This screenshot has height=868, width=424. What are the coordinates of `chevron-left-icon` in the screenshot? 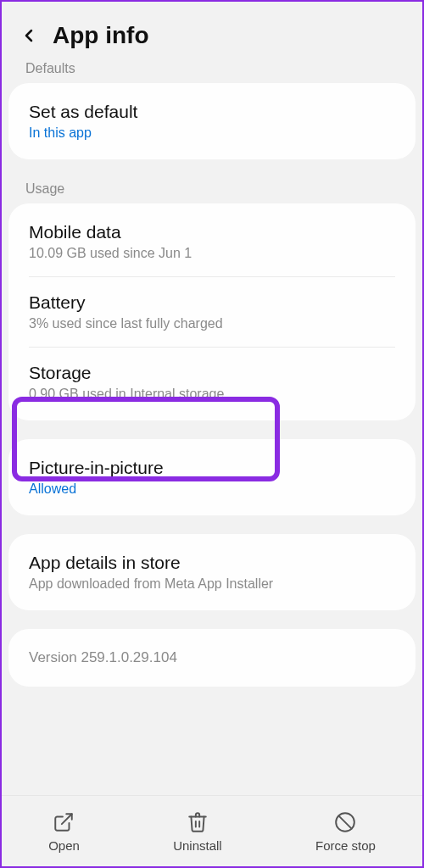 It's located at (29, 36).